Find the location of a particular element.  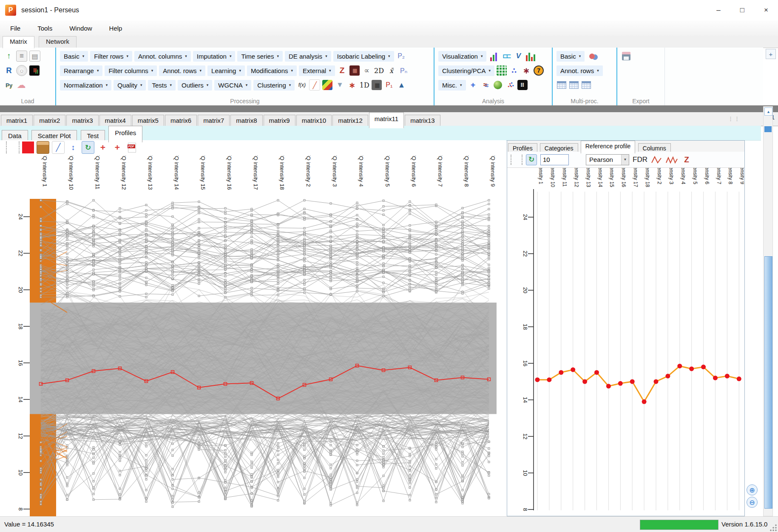

dropdown-external: External▾ is located at coordinates (317, 71).